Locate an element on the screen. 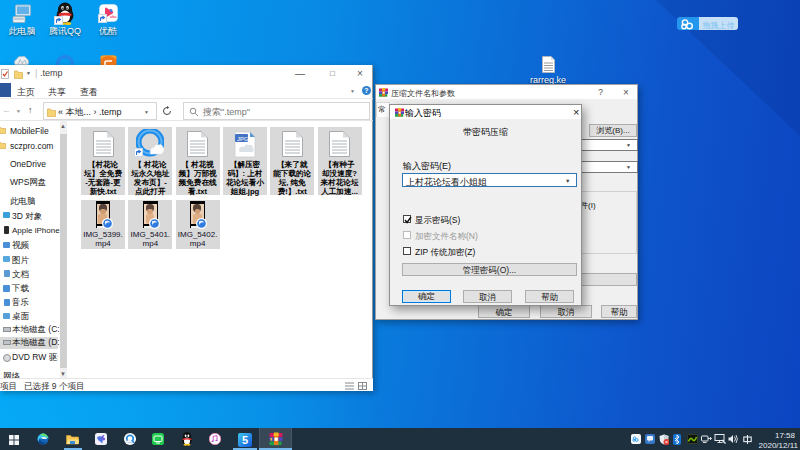 The width and height of the screenshot is (800, 450). svg-text: JPG is located at coordinates (243, 138).